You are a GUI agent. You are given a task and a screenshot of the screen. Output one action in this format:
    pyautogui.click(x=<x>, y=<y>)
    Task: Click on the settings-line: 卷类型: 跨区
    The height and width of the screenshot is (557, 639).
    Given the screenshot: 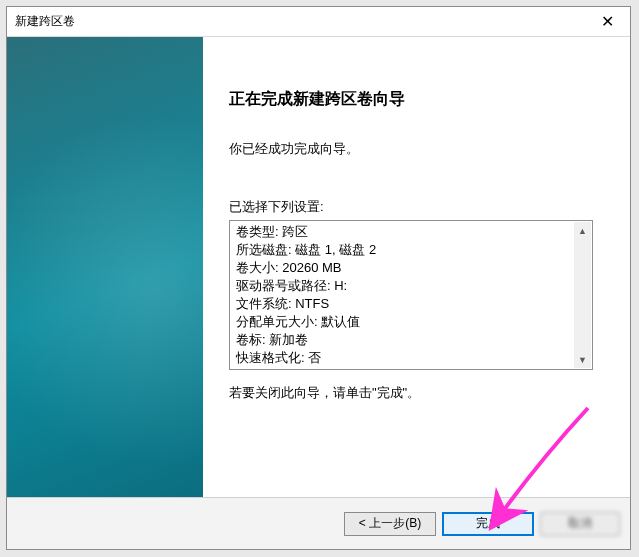 What is the action you would take?
    pyautogui.click(x=411, y=232)
    